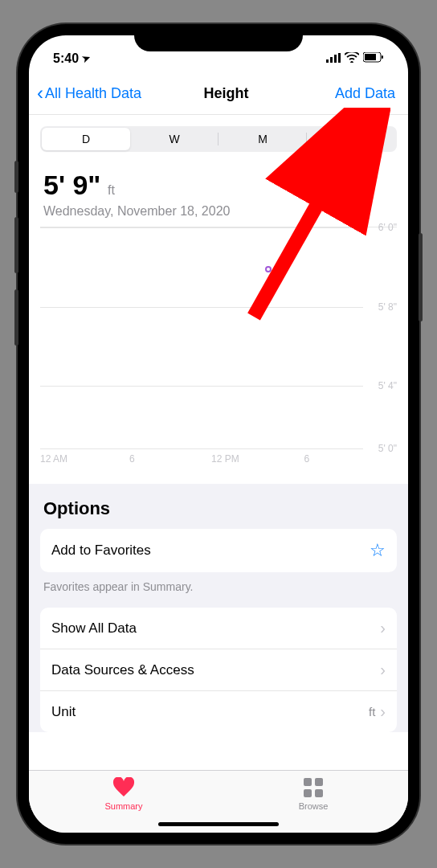 This screenshot has height=868, width=437. Describe the element at coordinates (123, 670) in the screenshot. I see `row-label: Data Sources & Access` at that location.